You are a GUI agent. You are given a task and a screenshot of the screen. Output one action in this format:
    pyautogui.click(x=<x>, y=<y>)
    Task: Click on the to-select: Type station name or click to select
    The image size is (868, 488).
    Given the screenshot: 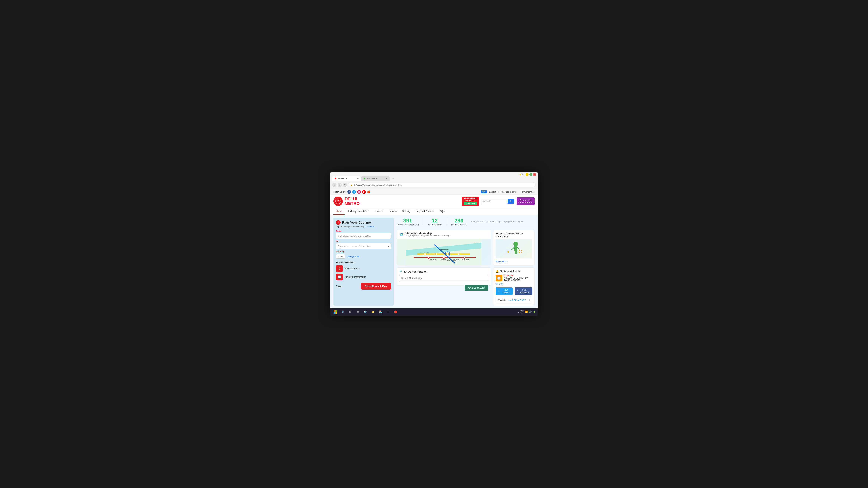 What is the action you would take?
    pyautogui.click(x=364, y=246)
    